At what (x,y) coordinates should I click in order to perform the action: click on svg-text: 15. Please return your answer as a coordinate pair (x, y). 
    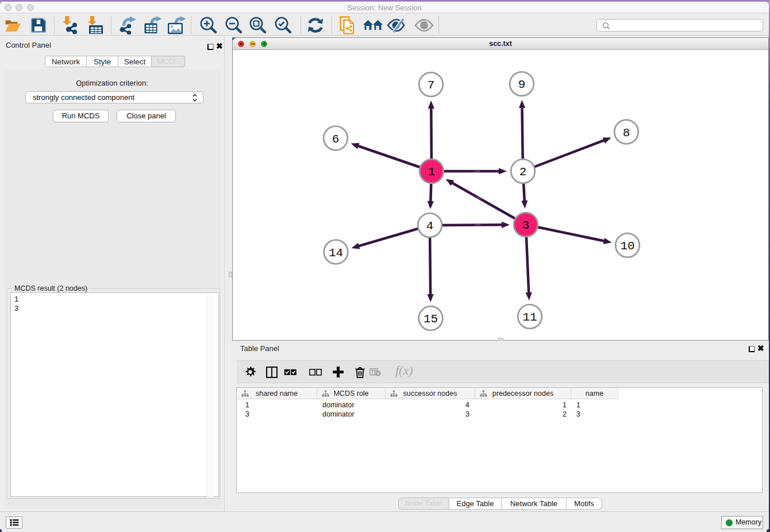
    Looking at the image, I should click on (431, 319).